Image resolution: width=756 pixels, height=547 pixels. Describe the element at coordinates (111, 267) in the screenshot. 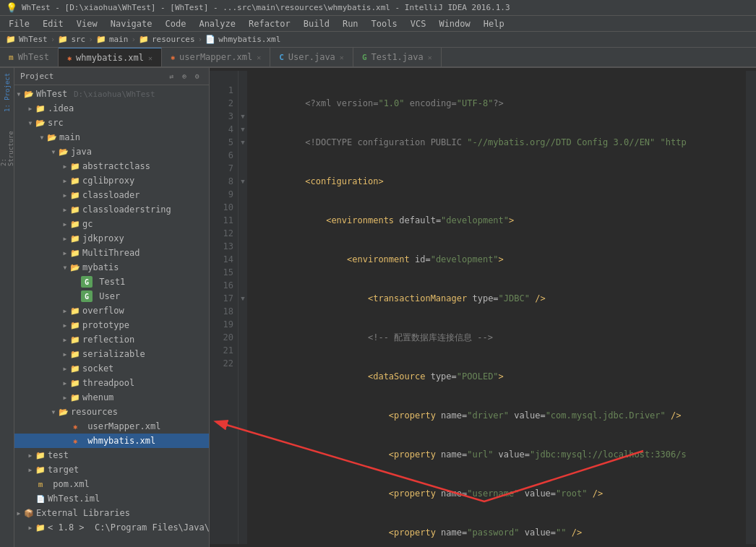

I see `tree-item-mybatis: ▼ 📂 mybatis` at that location.